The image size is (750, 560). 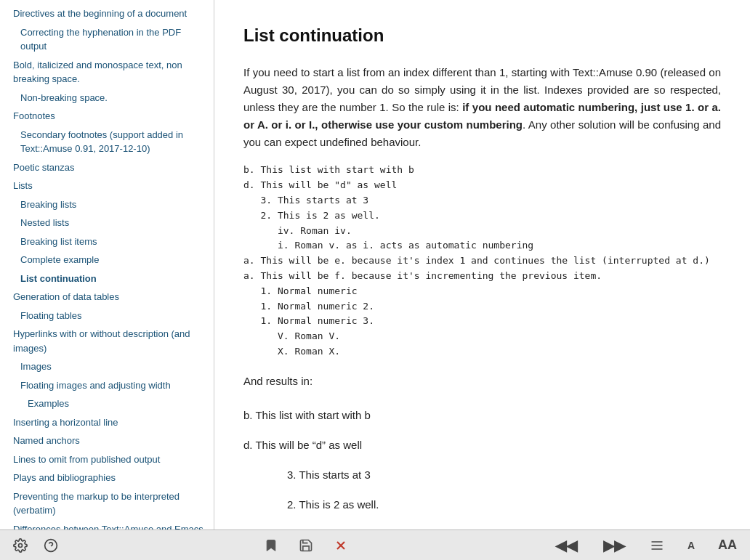 What do you see at coordinates (107, 73) in the screenshot?
I see `sidebar-item-bold-italic: Bold, italicized and monospace text, non…` at bounding box center [107, 73].